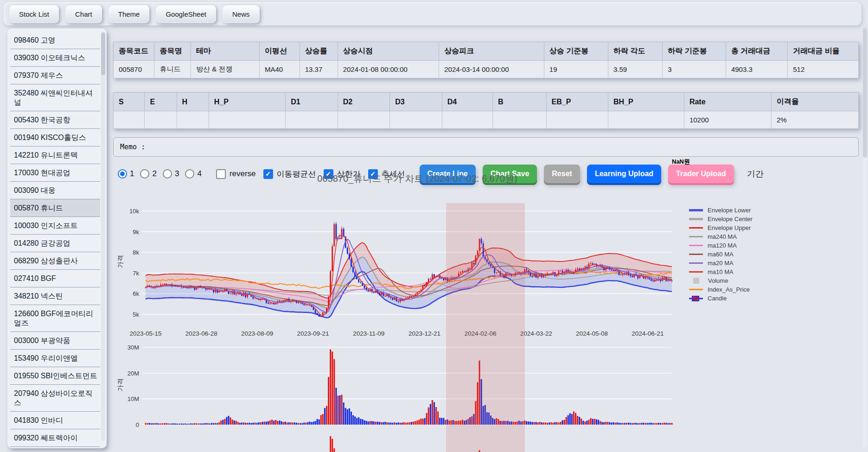  What do you see at coordinates (729, 228) in the screenshot?
I see `legend-label: Envelope Upper` at bounding box center [729, 228].